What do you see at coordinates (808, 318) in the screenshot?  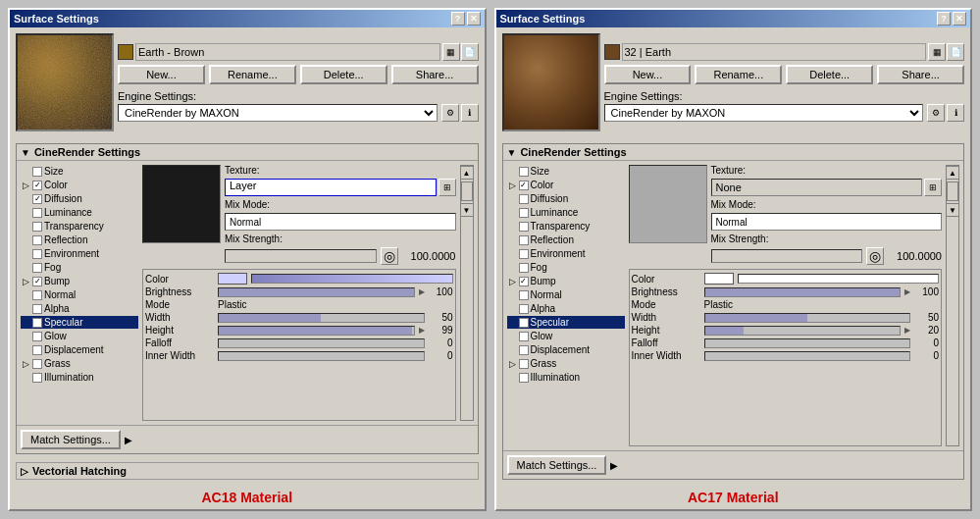 I see `right-spec-width-slider` at bounding box center [808, 318].